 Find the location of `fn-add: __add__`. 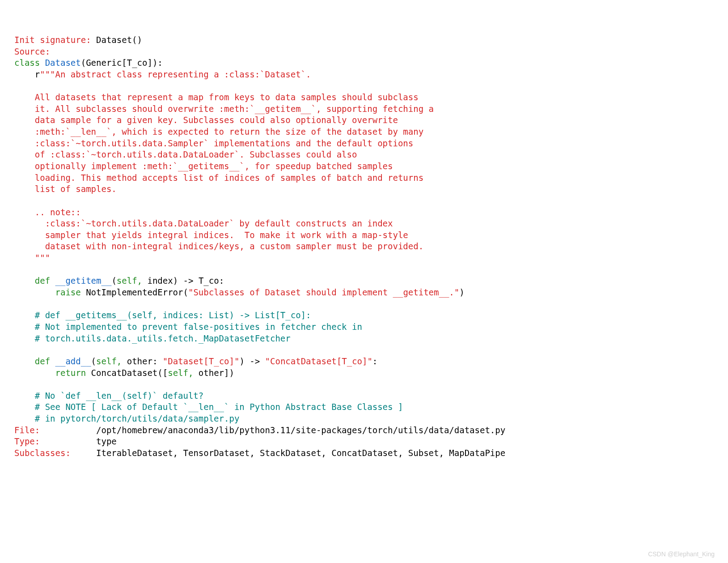

fn-add: __add__ is located at coordinates (71, 361).